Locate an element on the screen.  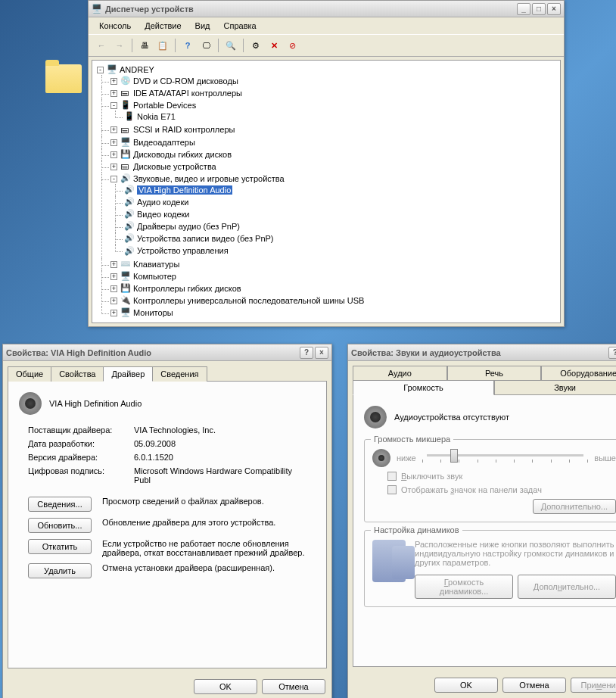
properties-button: 📋 is located at coordinates (163, 45).